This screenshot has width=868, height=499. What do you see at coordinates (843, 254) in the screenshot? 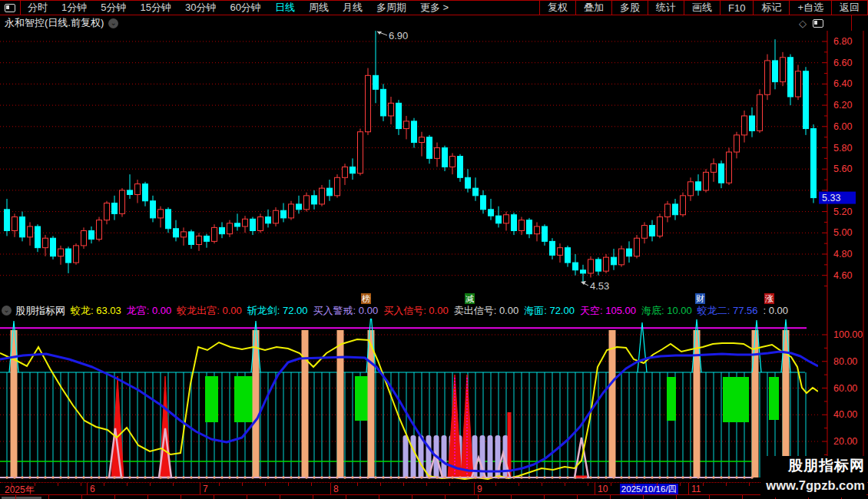
I see `svg-text: 4.80` at bounding box center [843, 254].